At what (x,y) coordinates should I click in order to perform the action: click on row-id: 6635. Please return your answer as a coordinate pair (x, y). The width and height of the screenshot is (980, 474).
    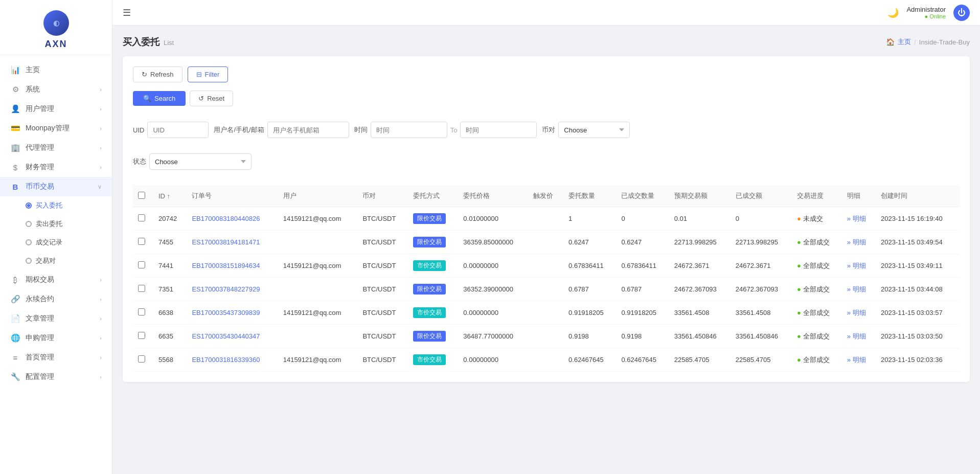
    Looking at the image, I should click on (170, 336).